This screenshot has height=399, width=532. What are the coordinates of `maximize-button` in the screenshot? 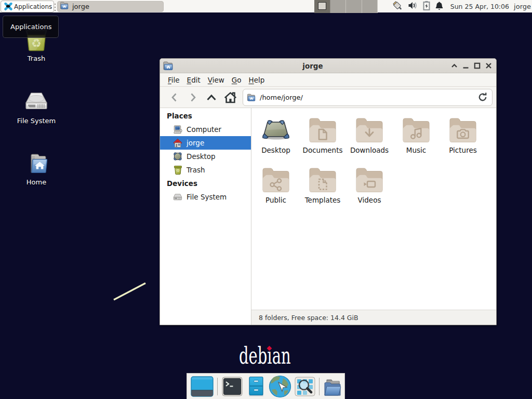 It's located at (477, 66).